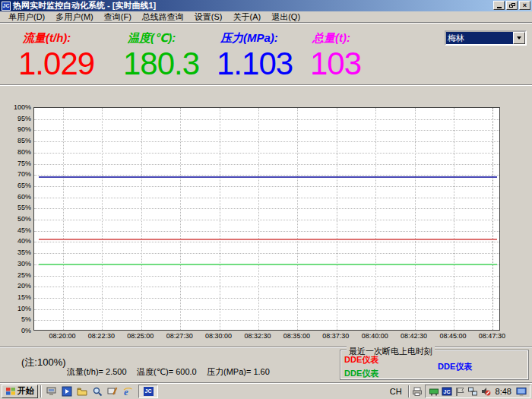  Describe the element at coordinates (409, 391) in the screenshot. I see `taskbar-separator` at that location.